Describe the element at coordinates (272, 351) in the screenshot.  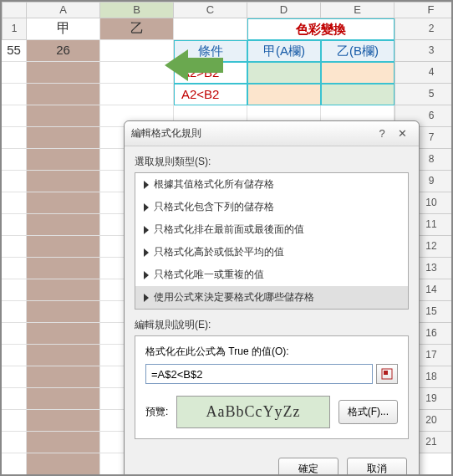
I see `formula-label: 格式化在此公式為 True 的值(O):` at that location.